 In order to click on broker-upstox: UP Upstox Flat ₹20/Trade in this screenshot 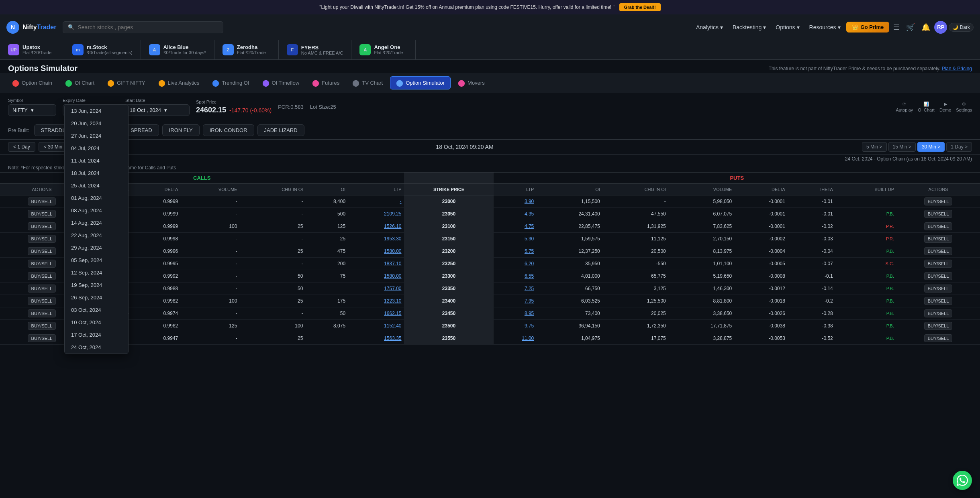, I will do `click(32, 50)`.